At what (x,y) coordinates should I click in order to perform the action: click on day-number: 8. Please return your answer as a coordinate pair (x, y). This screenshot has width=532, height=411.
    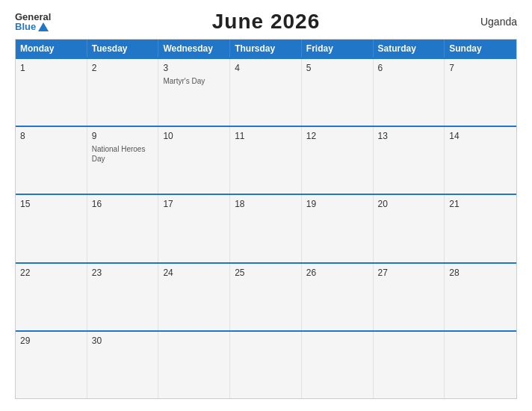
    Looking at the image, I should click on (51, 136).